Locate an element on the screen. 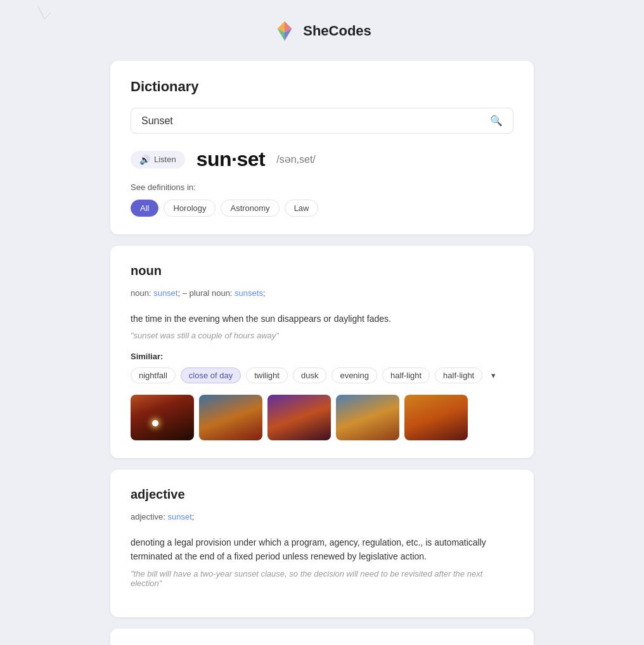 This screenshot has width=644, height=645. logo-text: SheCodes is located at coordinates (337, 31).